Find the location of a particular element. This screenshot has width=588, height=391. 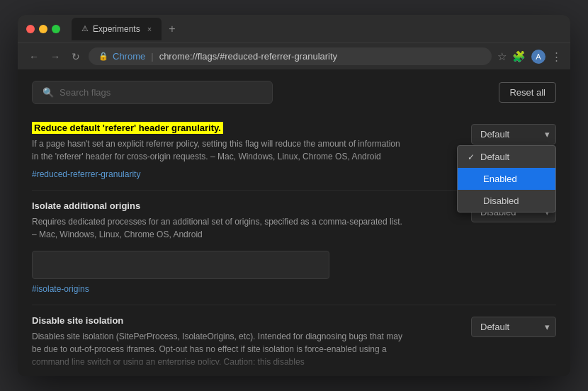

dropdown-reduced-referrer: Default Default Enabled Disabled is located at coordinates (514, 135).